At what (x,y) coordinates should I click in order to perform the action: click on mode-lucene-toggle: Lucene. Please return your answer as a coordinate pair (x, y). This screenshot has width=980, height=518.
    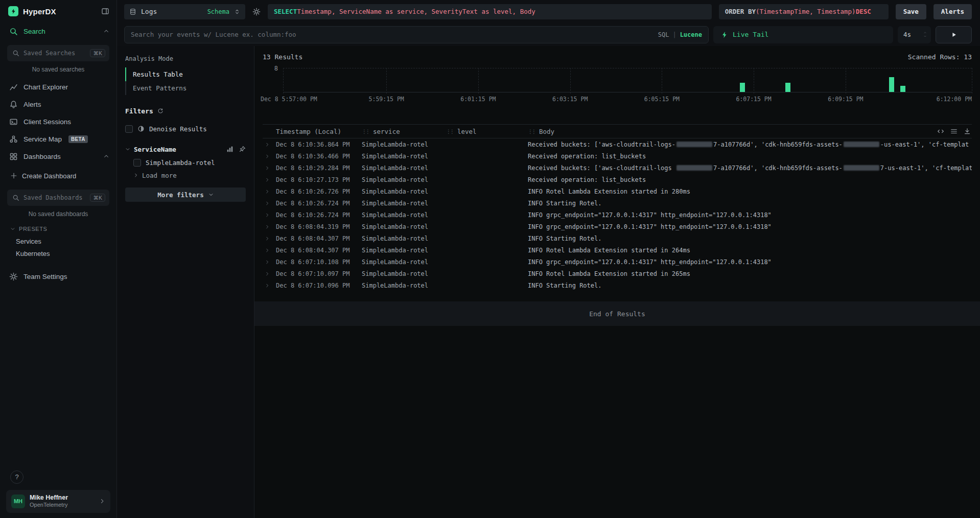
    Looking at the image, I should click on (691, 35).